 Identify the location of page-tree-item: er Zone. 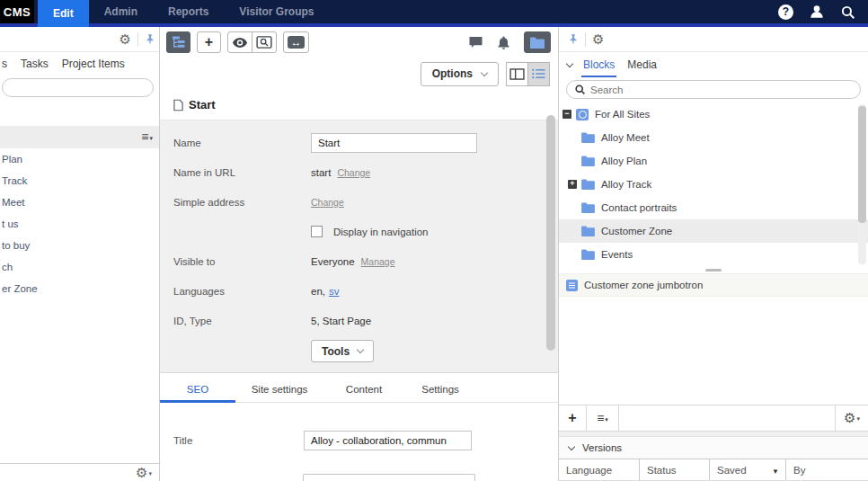
(79, 289).